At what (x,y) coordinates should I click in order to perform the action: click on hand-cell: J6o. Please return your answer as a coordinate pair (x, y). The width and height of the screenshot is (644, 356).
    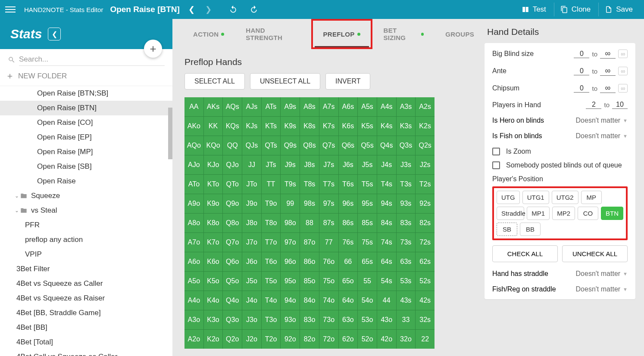
    Looking at the image, I should click on (252, 262).